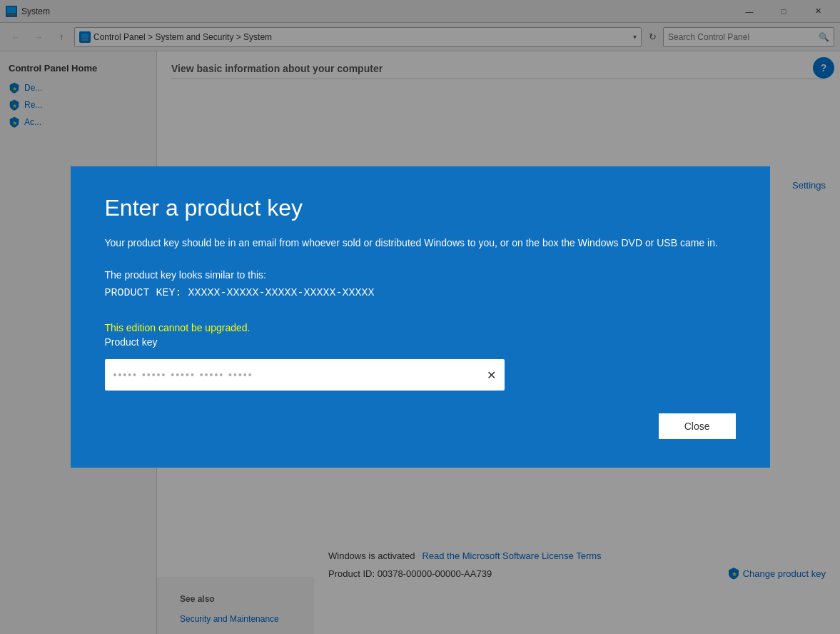 This screenshot has height=634, width=840. Describe the element at coordinates (420, 243) in the screenshot. I see `dialog-description: Your product key should be in an email f…` at that location.